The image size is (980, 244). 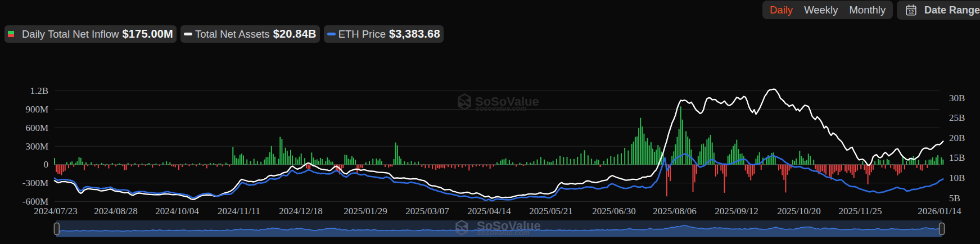 I want to click on svg-text: 2025/05/21, so click(x=551, y=211).